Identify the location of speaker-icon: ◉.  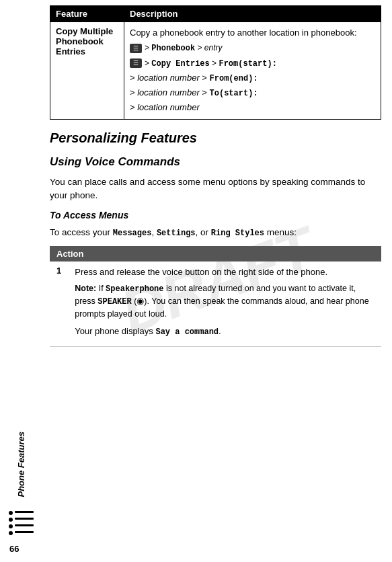
(140, 301).